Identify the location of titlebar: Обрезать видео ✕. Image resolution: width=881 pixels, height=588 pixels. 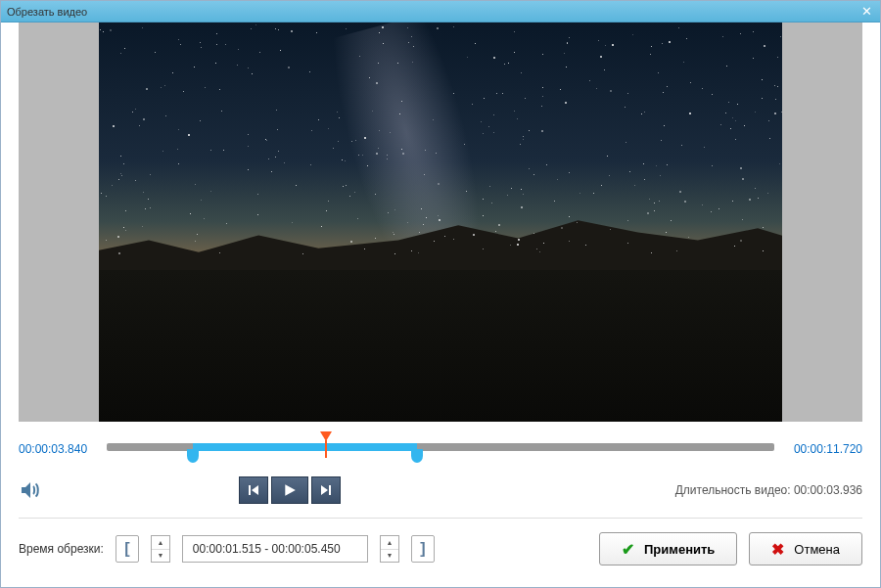
(440, 12).